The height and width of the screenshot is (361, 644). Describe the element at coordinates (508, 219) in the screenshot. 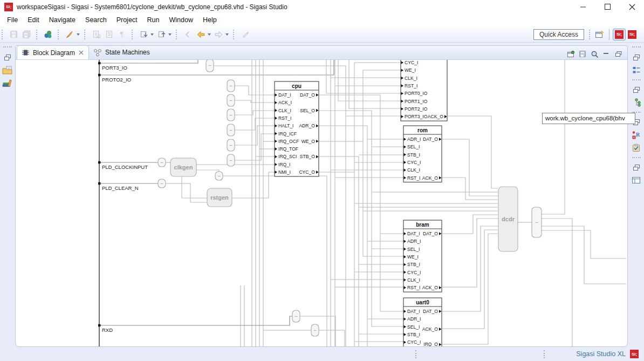

I see `diagram-node-dcdr: dcdr` at that location.